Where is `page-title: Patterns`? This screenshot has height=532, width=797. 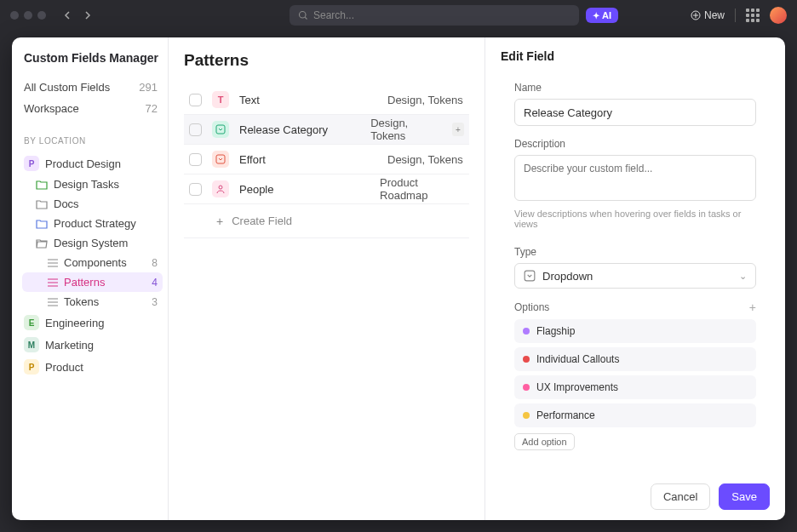
page-title: Patterns is located at coordinates (327, 60).